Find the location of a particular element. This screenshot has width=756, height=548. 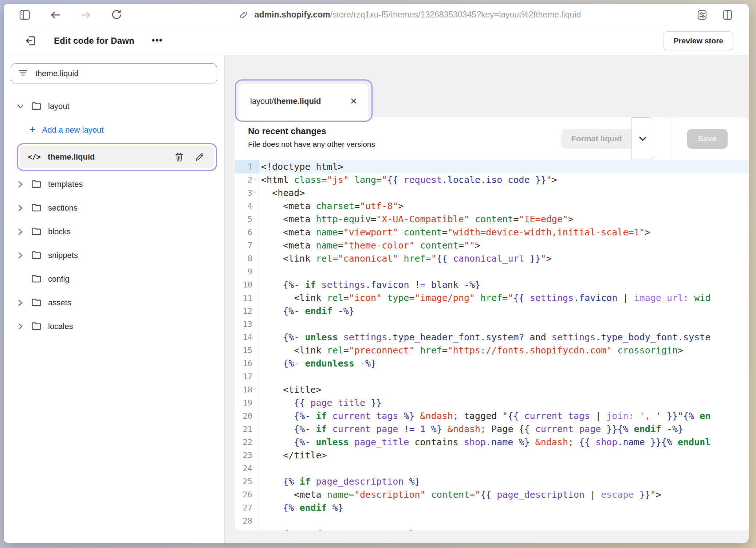

code-line-9: 9 is located at coordinates (492, 272).